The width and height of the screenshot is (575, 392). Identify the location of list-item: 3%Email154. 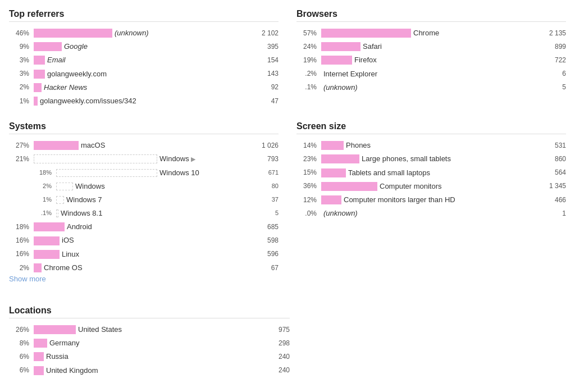
(144, 60).